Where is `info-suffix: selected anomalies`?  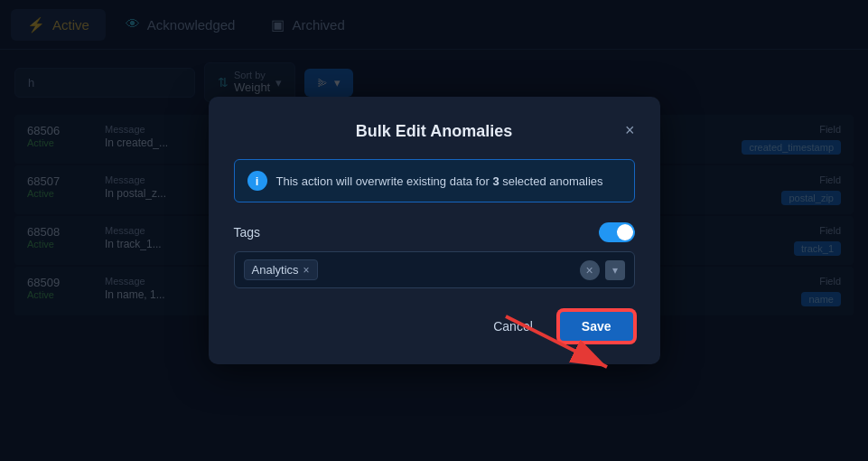 info-suffix: selected anomalies is located at coordinates (551, 181).